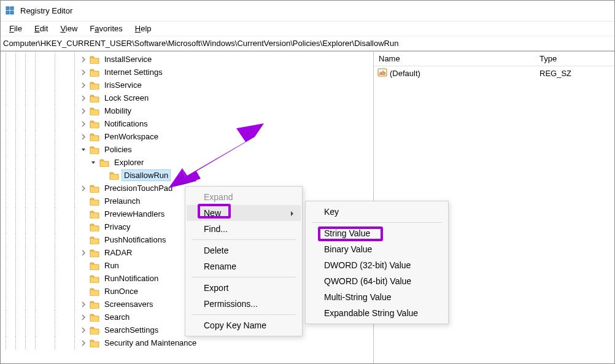 Image resolution: width=615 pixels, height=364 pixels. What do you see at coordinates (150, 343) in the screenshot?
I see `tree-item-label: Security and Maintenance` at bounding box center [150, 343].